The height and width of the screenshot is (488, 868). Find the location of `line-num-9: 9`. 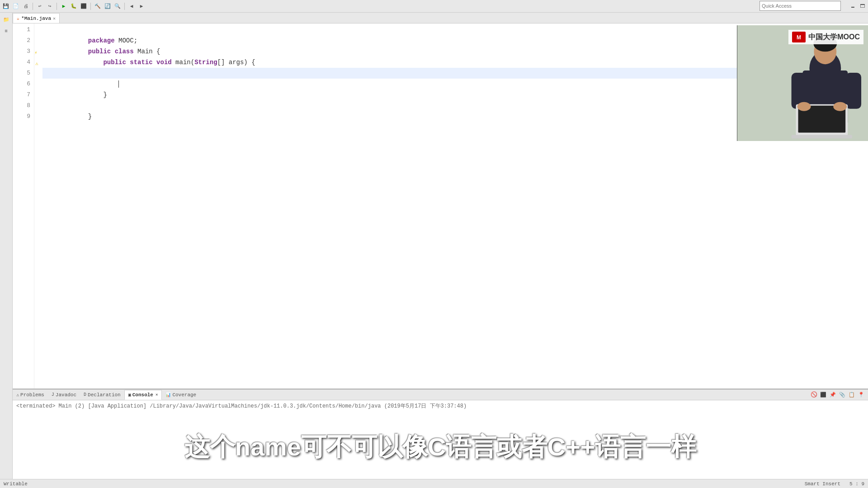

line-num-9: 9 is located at coordinates (22, 117).